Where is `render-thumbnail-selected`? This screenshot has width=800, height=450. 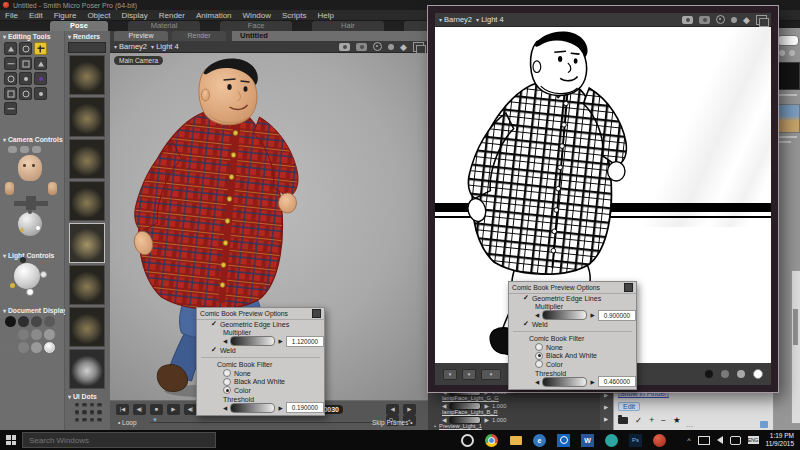 render-thumbnail-selected is located at coordinates (87, 243).